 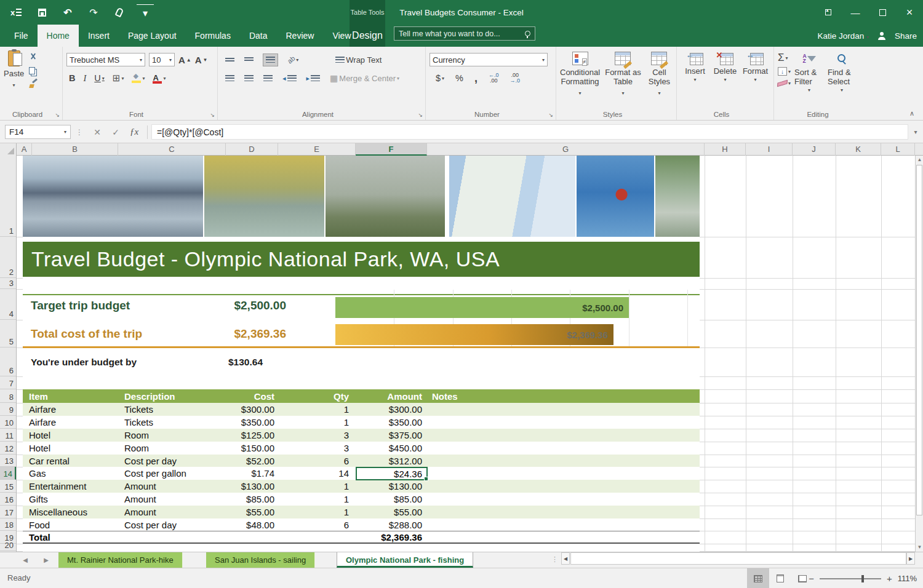 What do you see at coordinates (769, 149) in the screenshot?
I see `column-header-I: I` at bounding box center [769, 149].